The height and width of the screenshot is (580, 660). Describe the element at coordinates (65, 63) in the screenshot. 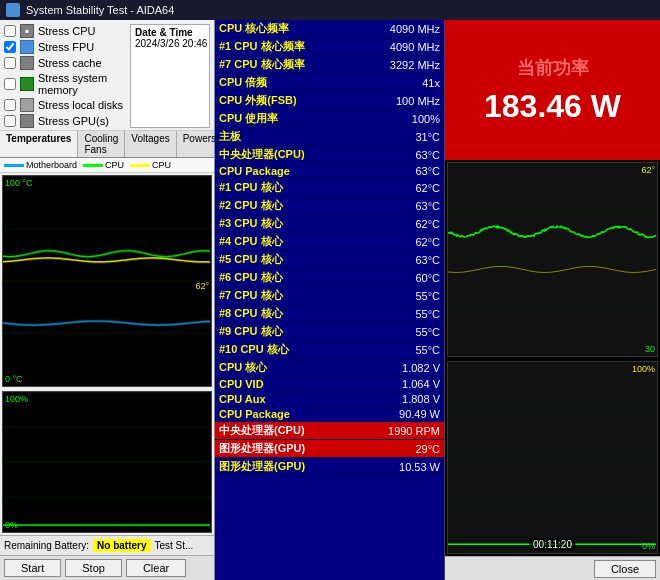

I see `stress-cache-row: Stress cache` at that location.